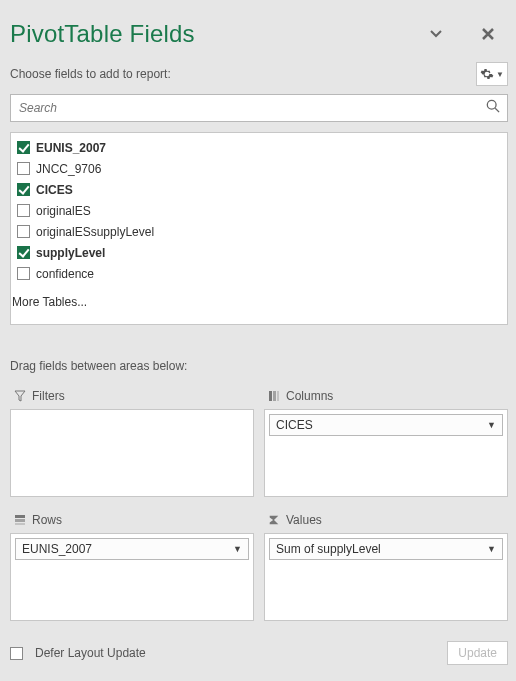 The image size is (516, 681). I want to click on drag-areas-label: Drag fields between areas below:, so click(259, 368).